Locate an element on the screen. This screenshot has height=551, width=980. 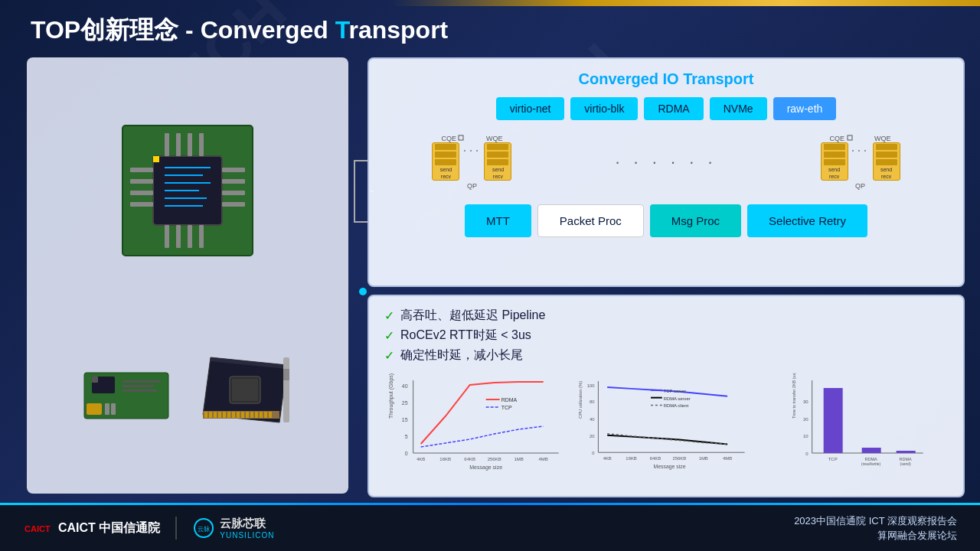
svg-text: 1MB is located at coordinates (518, 459).